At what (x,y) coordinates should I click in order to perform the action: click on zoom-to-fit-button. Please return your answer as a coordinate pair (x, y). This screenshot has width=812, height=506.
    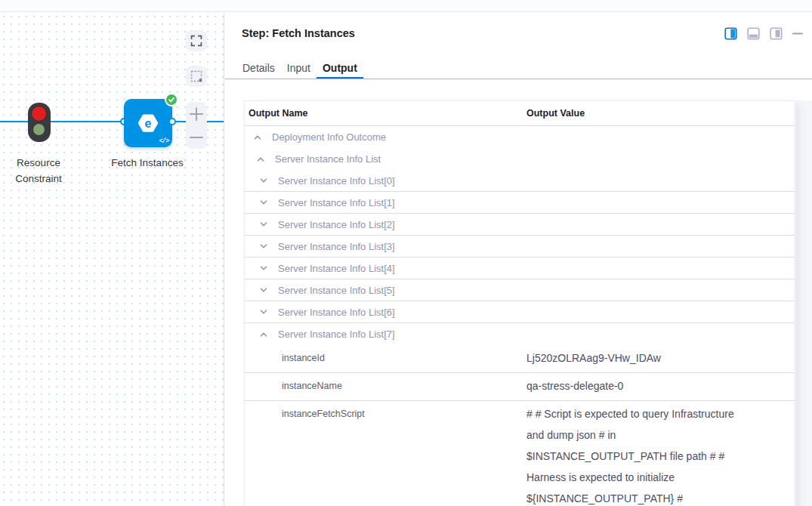
    Looking at the image, I should click on (196, 41).